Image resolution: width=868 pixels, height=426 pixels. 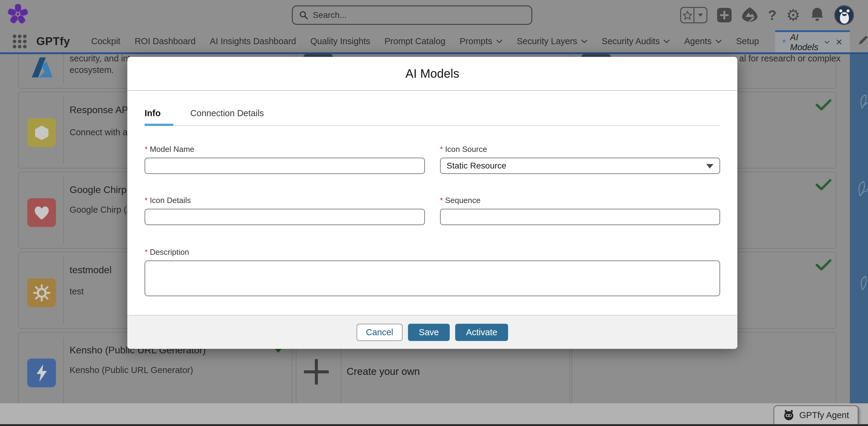 I want to click on field-description: *Description, so click(x=432, y=272).